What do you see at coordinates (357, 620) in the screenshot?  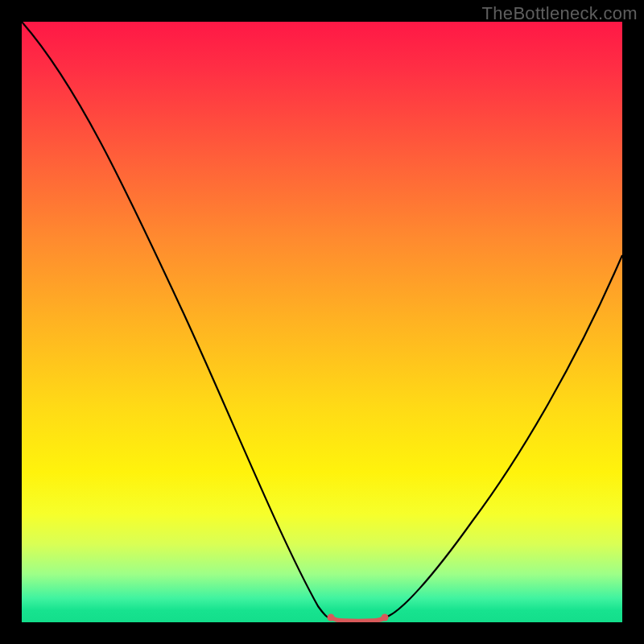 I see `flat-minimum-segment` at bounding box center [357, 620].